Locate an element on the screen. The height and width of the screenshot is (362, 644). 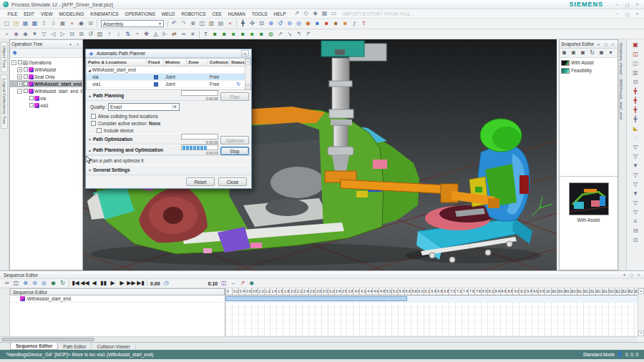
sequence-row: WithAssist_start_end is located at coordinates (117, 299).